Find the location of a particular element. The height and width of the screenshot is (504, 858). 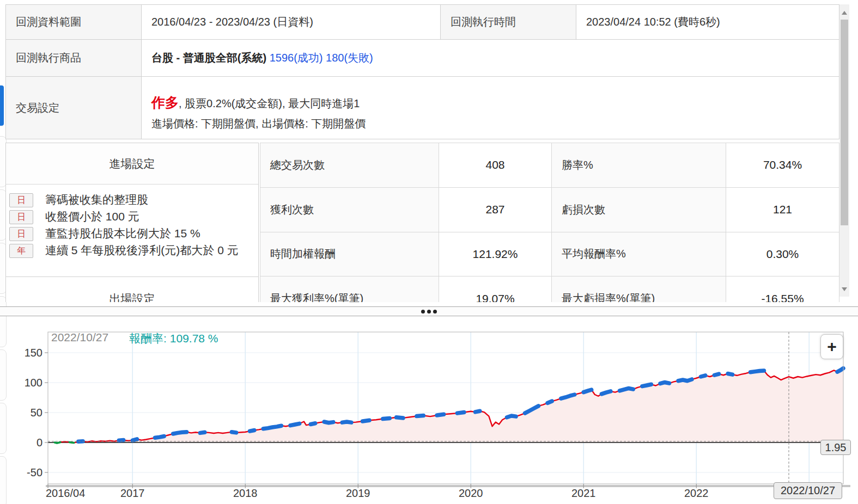

active-tab-indicator is located at coordinates (2, 106).